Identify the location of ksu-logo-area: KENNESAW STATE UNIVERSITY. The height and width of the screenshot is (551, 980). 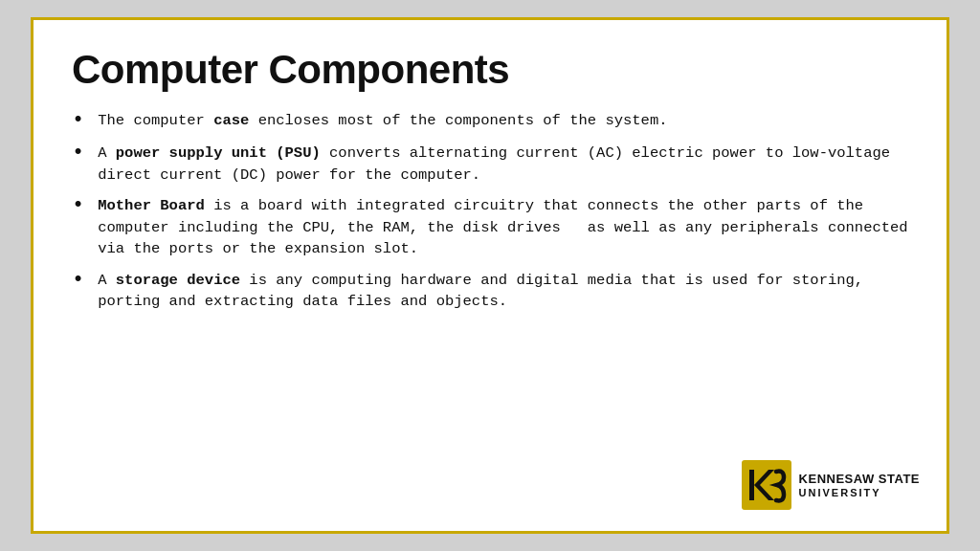
(831, 485).